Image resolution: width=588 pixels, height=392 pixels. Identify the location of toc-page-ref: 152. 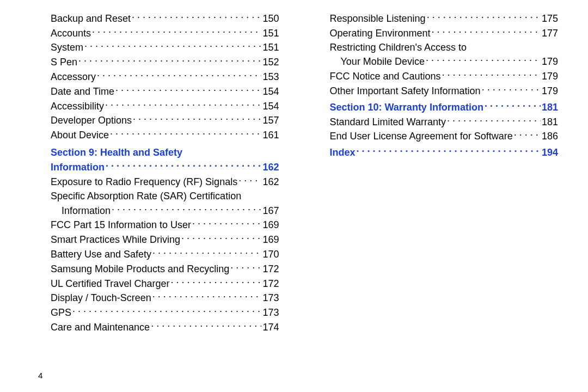
(271, 62).